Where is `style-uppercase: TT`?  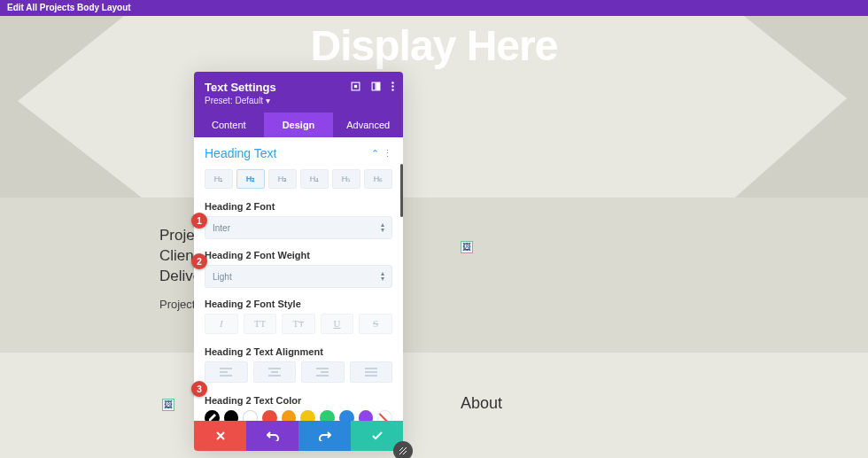
style-uppercase: TT is located at coordinates (260, 324).